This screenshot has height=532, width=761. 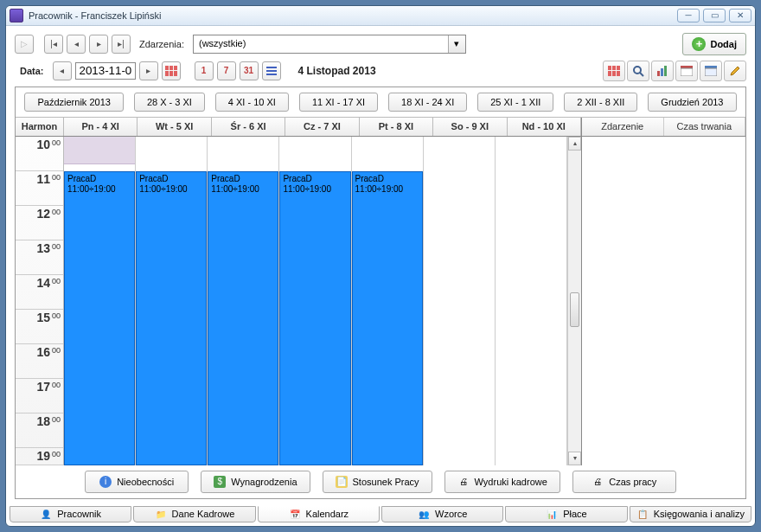 What do you see at coordinates (664, 301) in the screenshot?
I see `side-body` at bounding box center [664, 301].